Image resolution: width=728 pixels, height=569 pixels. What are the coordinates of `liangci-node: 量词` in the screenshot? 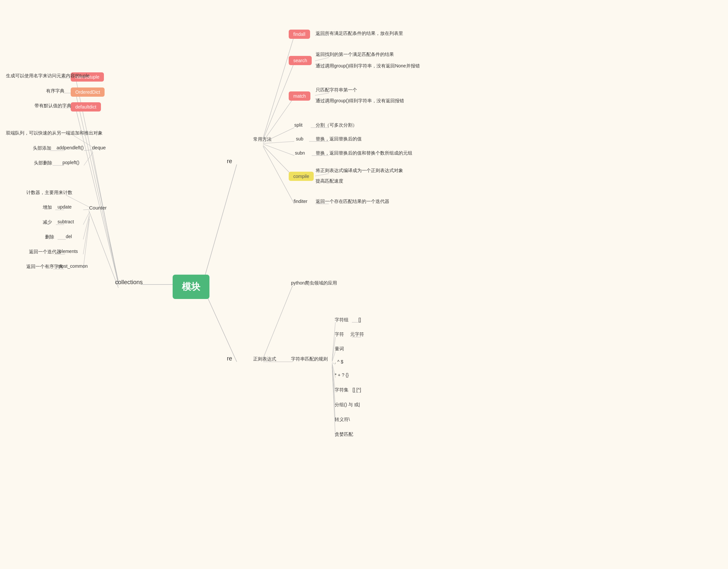 It's located at (339, 349).